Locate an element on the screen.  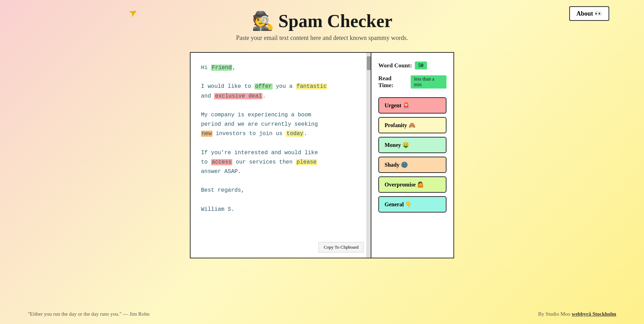
overpromise-category-button: Overpromise 🤷 is located at coordinates (412, 185).